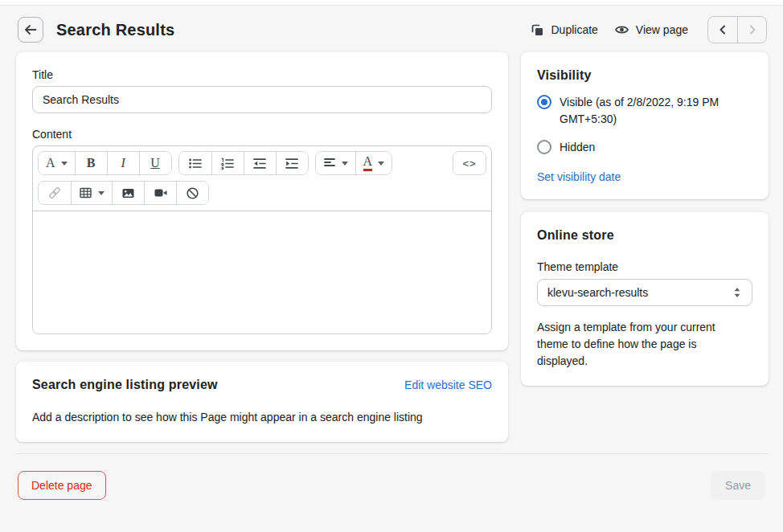 The image size is (783, 532). What do you see at coordinates (577, 148) in the screenshot?
I see `hidden-option-label: Hidden` at bounding box center [577, 148].